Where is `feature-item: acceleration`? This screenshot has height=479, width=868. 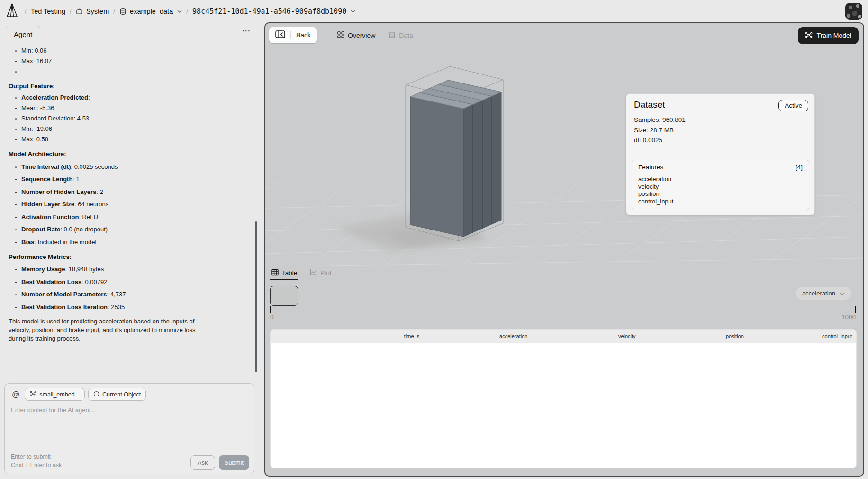
feature-item: acceleration is located at coordinates (720, 179).